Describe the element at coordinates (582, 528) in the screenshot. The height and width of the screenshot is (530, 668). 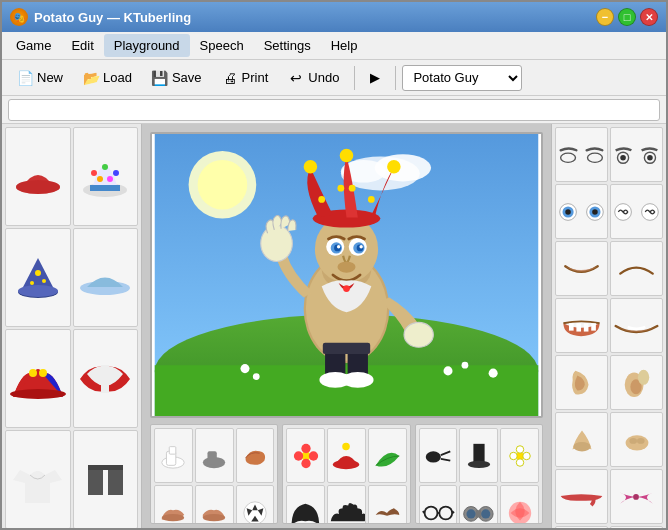
I see `accessory-pig-nose` at that location.